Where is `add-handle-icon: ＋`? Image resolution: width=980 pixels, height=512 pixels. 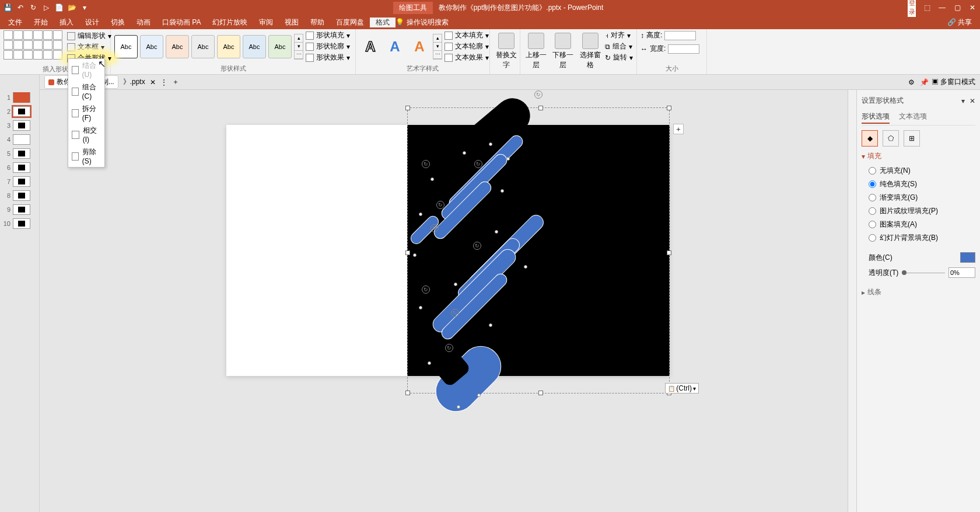 add-handle-icon: ＋ is located at coordinates (678, 129).